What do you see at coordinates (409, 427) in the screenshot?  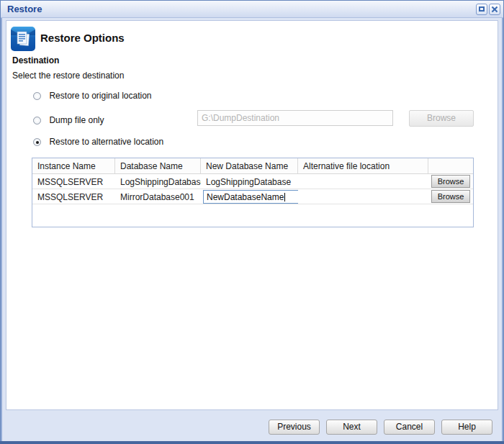 I see `cancel-button: Cancel` at bounding box center [409, 427].